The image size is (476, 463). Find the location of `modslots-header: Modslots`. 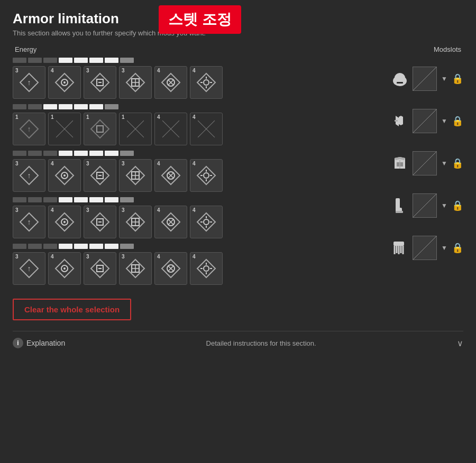

modslots-header: Modslots is located at coordinates (447, 50).